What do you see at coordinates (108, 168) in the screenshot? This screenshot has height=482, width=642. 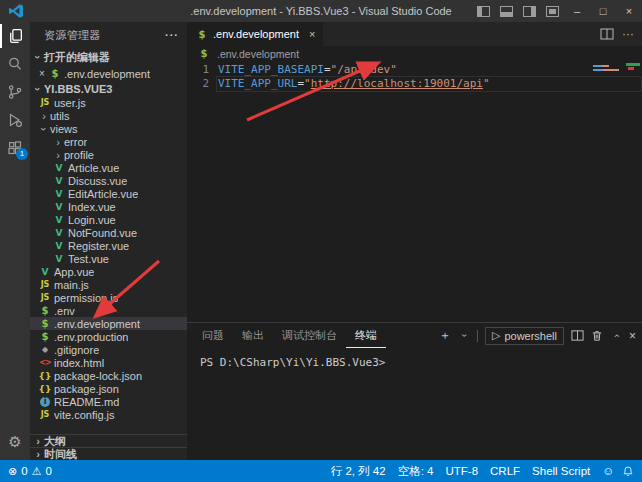 I see `tree-item-Article.vue: VArticle.vue` at bounding box center [108, 168].